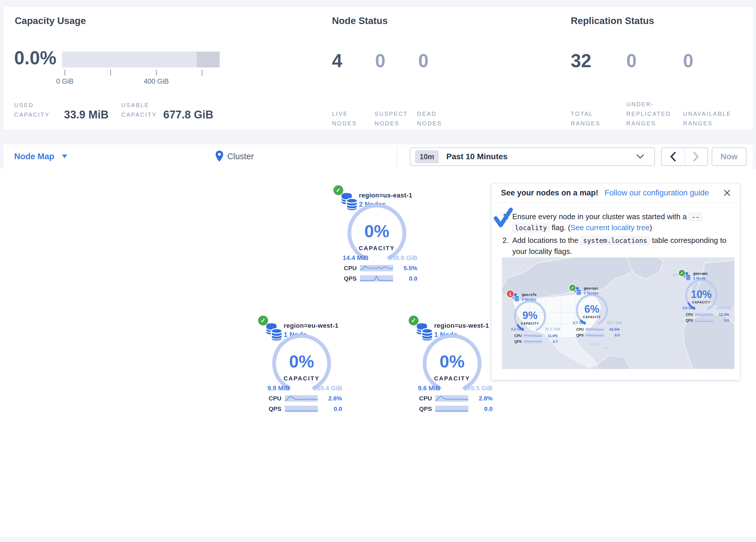  Describe the element at coordinates (616, 282) in the screenshot. I see `nodes-on-map-popup: See your nodes on a map! Follow our conf…` at that location.